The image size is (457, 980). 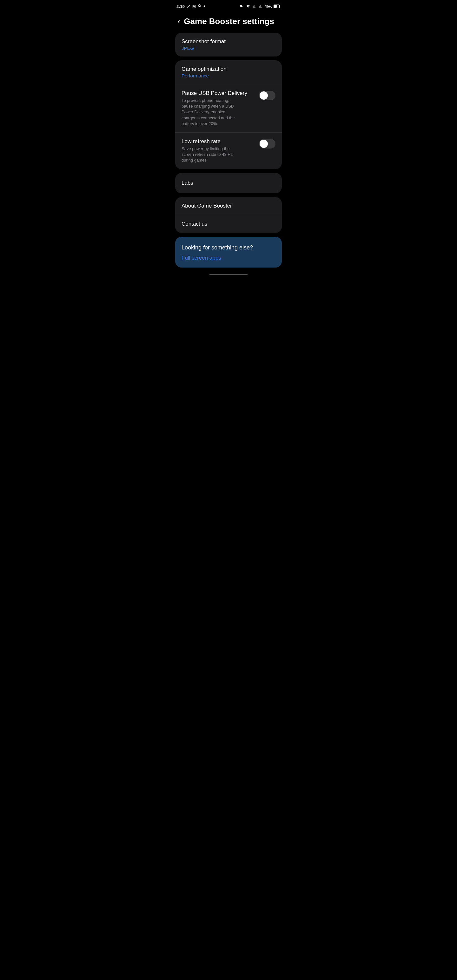 What do you see at coordinates (189, 6) in the screenshot?
I see `no-signal-icon` at bounding box center [189, 6].